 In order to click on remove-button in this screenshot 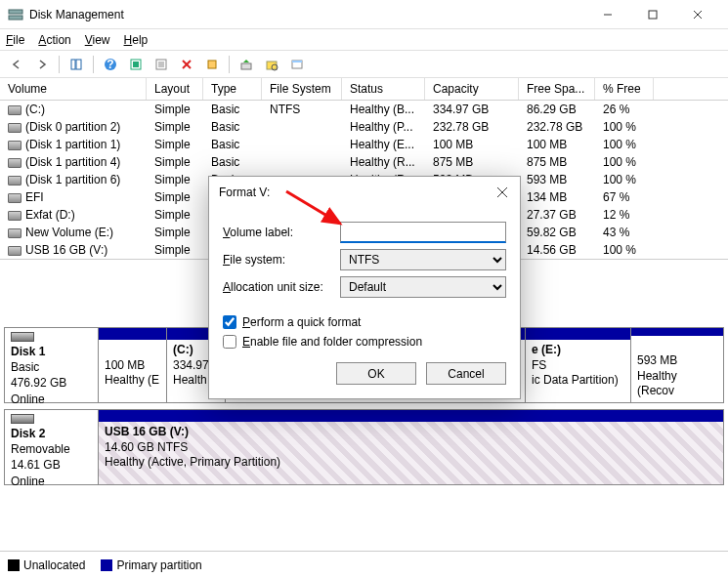, I will do `click(187, 64)`.